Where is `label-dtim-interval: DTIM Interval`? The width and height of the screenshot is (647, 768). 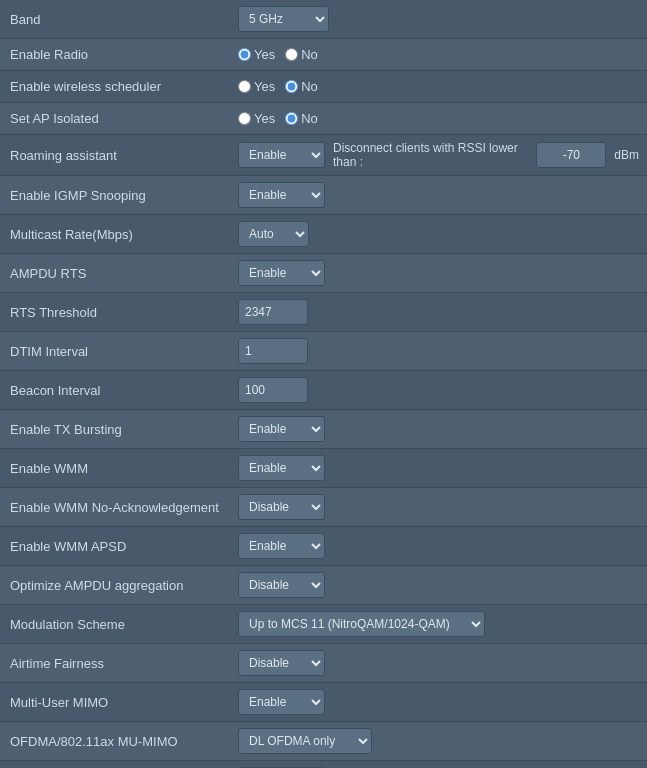
label-dtim-interval: DTIM Interval is located at coordinates (115, 352).